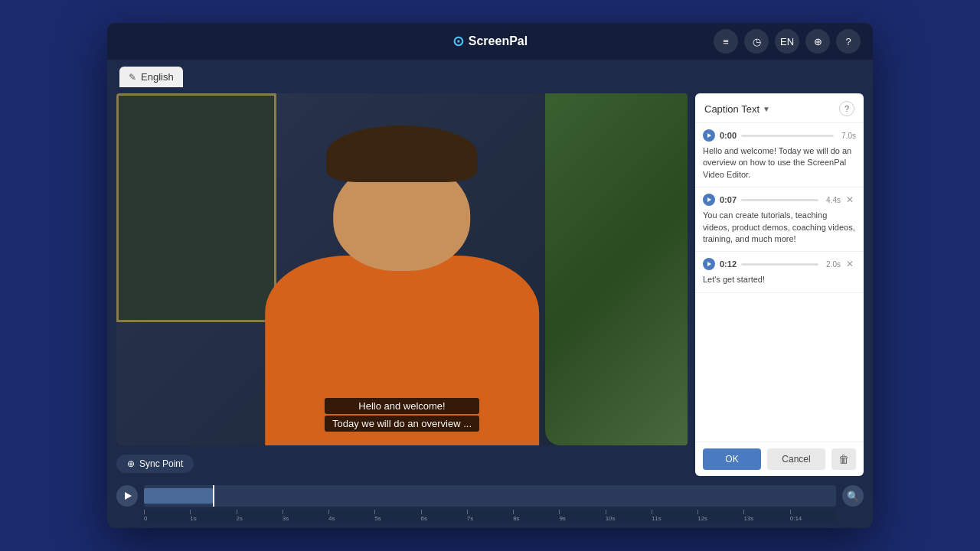 Image resolution: width=980 pixels, height=551 pixels. I want to click on caption-time-row-2: 0:07 4.4s, so click(772, 200).